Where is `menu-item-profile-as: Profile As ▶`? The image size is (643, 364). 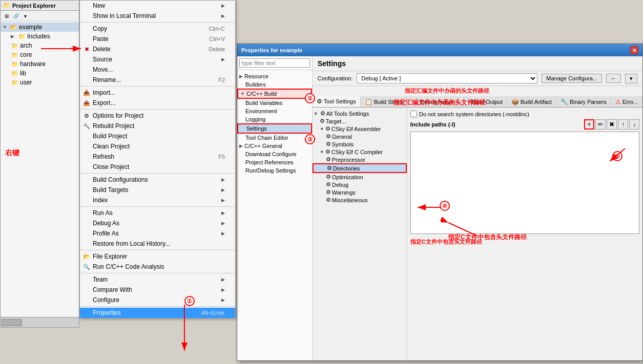 menu-item-profile-as: Profile As ▶ is located at coordinates (158, 233).